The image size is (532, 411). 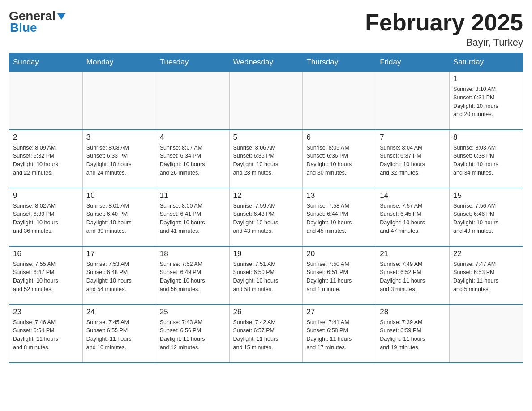 What do you see at coordinates (339, 217) in the screenshot?
I see `calendar-cell: 13Sunrise: 7:58 AM Sunset: 6:44 PM Dayli…` at bounding box center [339, 217].